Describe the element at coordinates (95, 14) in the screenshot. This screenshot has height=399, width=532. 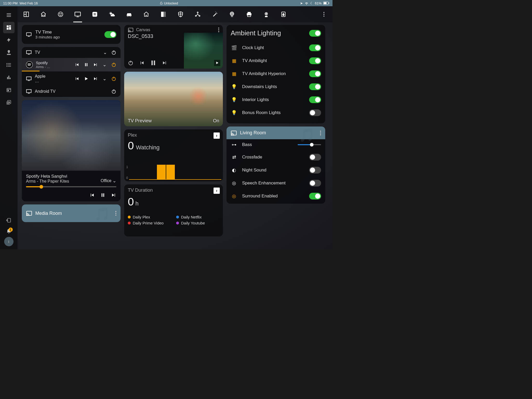
I see `tab-spotify` at that location.